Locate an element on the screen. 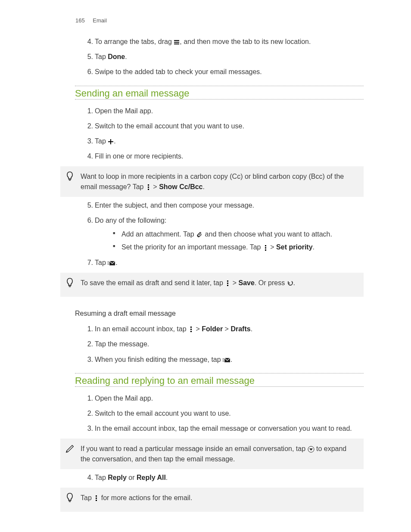 The width and height of the screenshot is (411, 532). expand-icon is located at coordinates (311, 449).